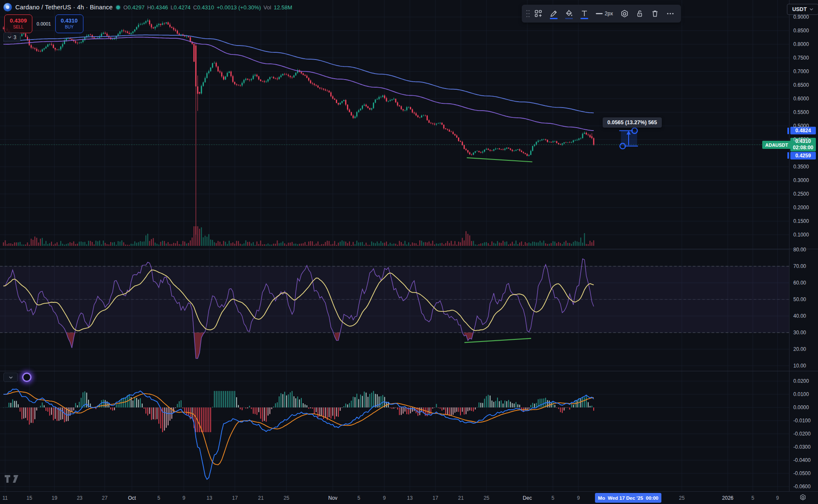 The image size is (818, 504). I want to click on axis-tick-label: 0.8500, so click(801, 31).